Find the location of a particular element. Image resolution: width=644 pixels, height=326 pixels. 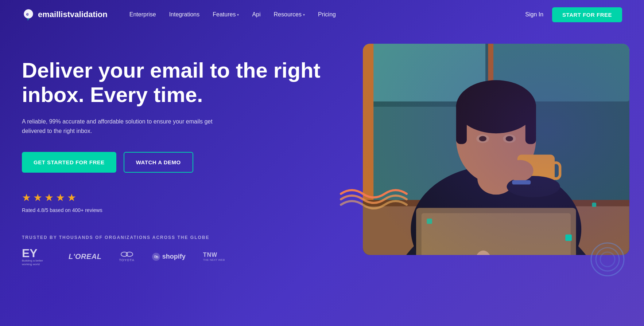

star-4: ★ is located at coordinates (61, 197).